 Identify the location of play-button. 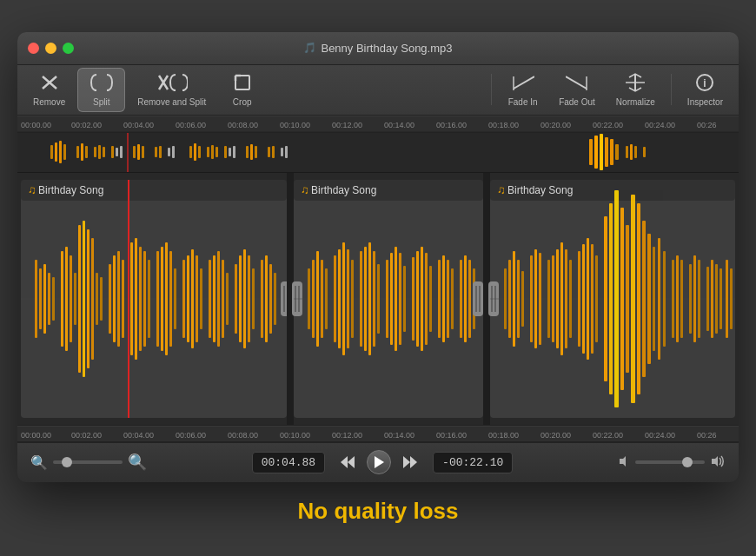
(379, 462).